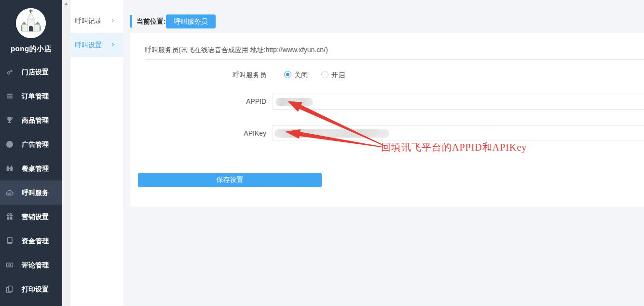  Describe the element at coordinates (31, 181) in the screenshot. I see `sidebar-nav: 门店设置 订单管理 商品管理 广告管理` at that location.